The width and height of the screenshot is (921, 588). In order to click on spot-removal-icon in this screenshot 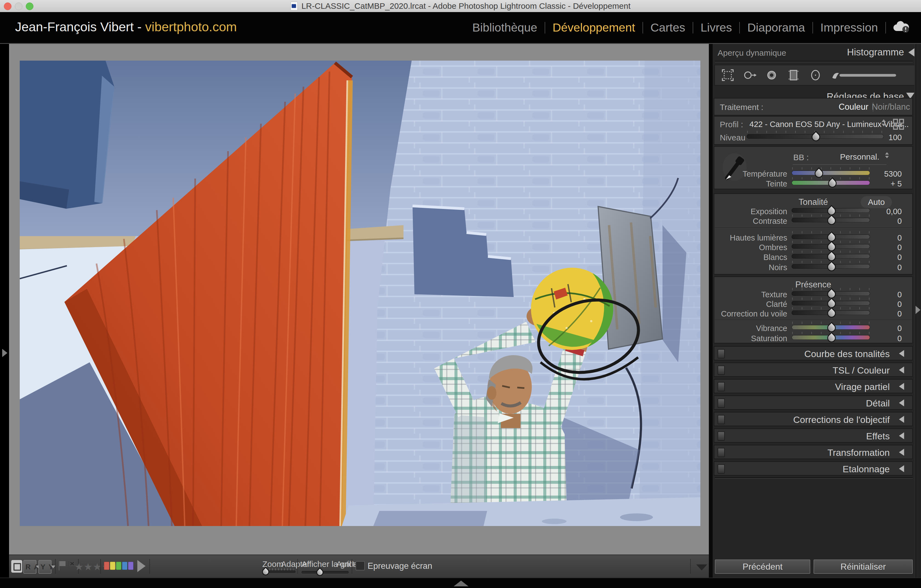, I will do `click(750, 75)`.